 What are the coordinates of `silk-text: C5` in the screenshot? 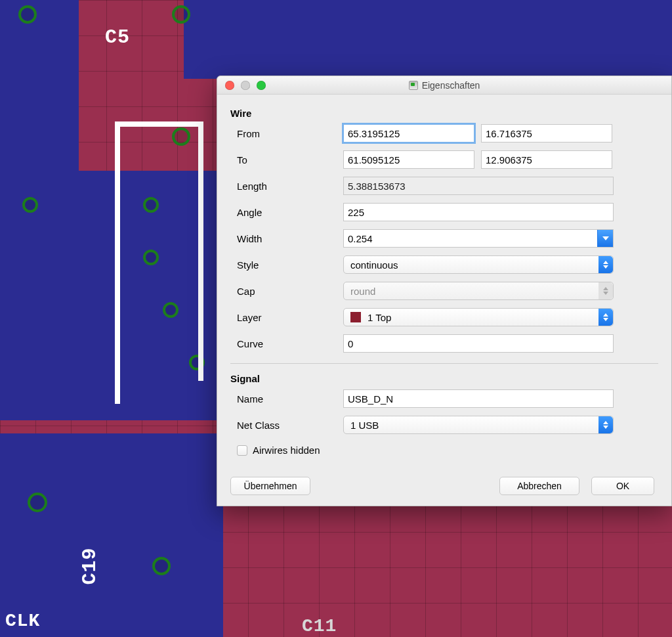 It's located at (117, 37).